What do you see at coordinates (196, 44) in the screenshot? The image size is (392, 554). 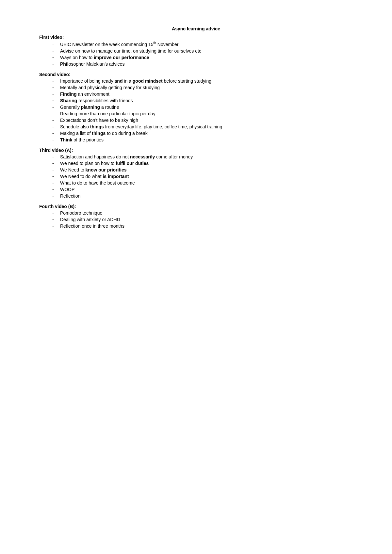 I see `list-item: -UEIC Newsletter on the week commencing …` at bounding box center [196, 44].